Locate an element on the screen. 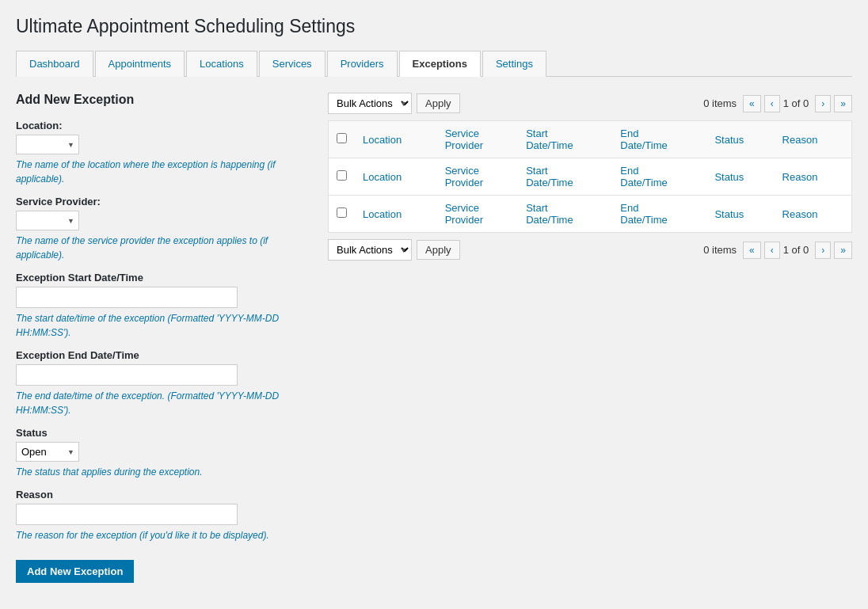 This screenshot has height=609, width=868. row2-location: Location is located at coordinates (396, 214).